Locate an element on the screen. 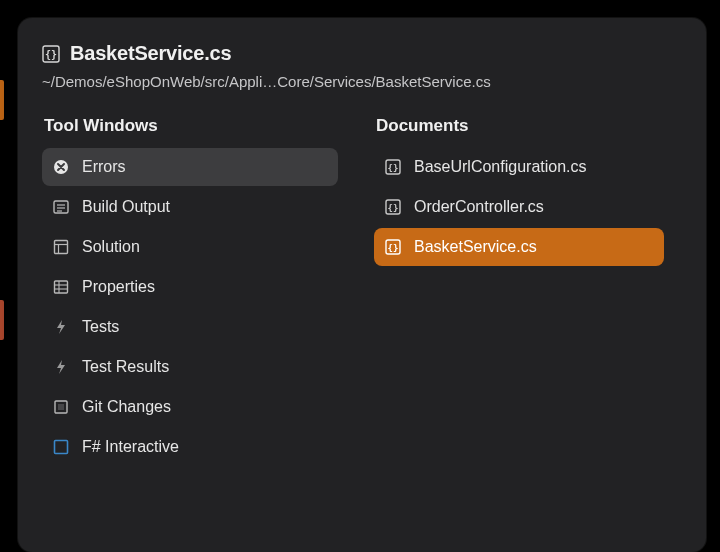 This screenshot has height=552, width=720. item-label: Properties is located at coordinates (118, 287).